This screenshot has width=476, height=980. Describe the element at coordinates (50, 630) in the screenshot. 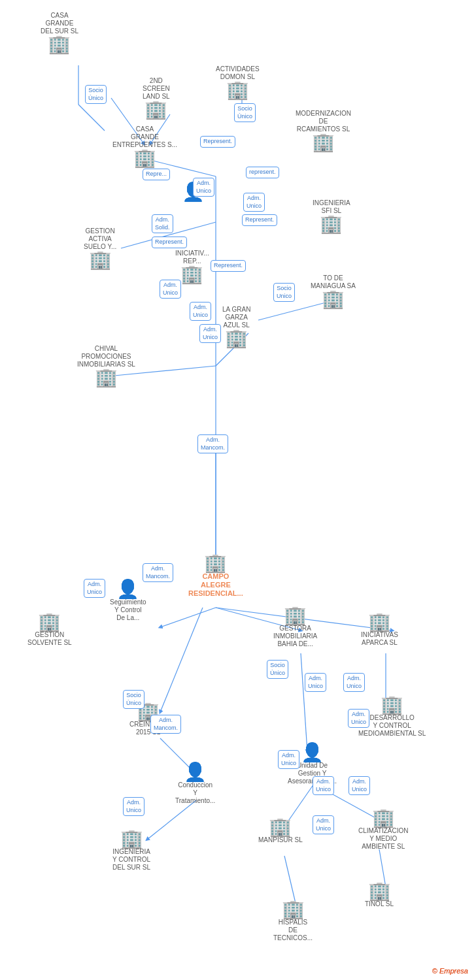

I see `node-gestion-solvente: 🏢 GESTION SOLVENTE SL` at that location.